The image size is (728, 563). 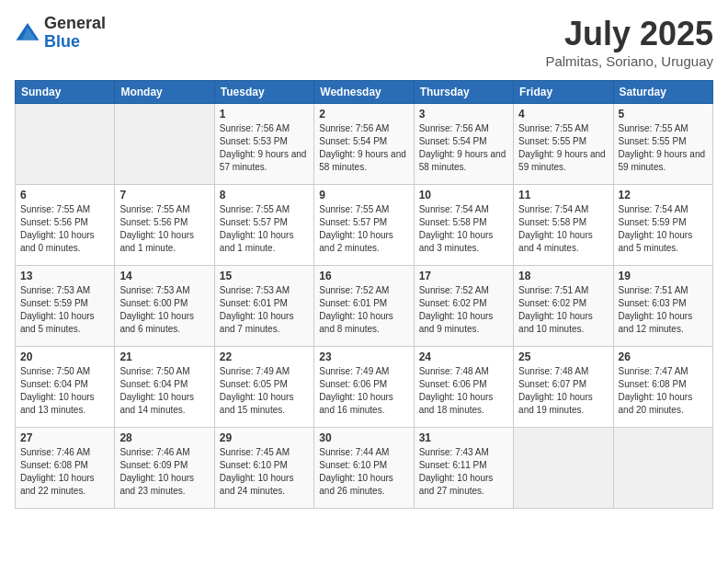 I want to click on calendar-week-row: 27Sunrise: 7:46 AMSunset: 6:08 PMDayligh…, so click(x=364, y=468).